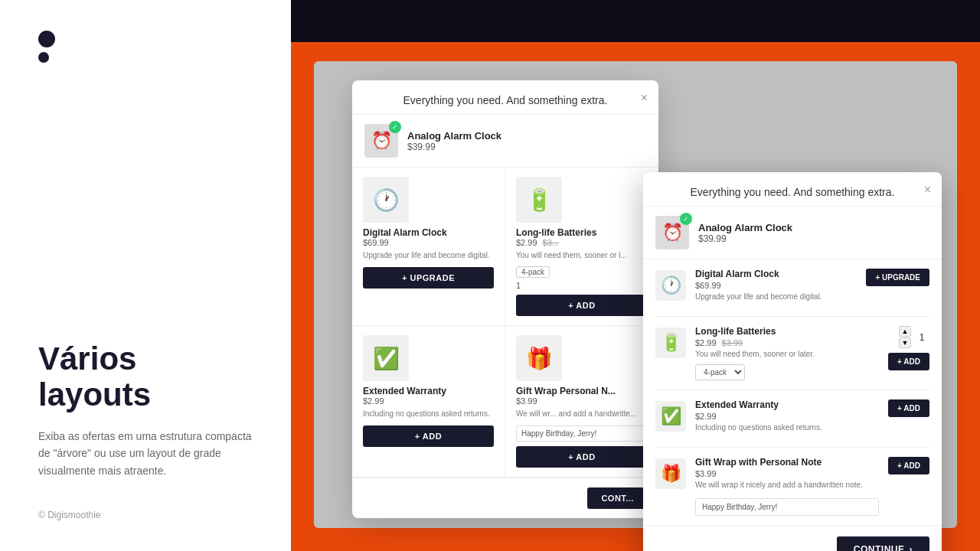 The width and height of the screenshot is (980, 551). I want to click on list-offer-item-3: ✅ Extended Warranty $2.99 Including no q…, so click(792, 419).